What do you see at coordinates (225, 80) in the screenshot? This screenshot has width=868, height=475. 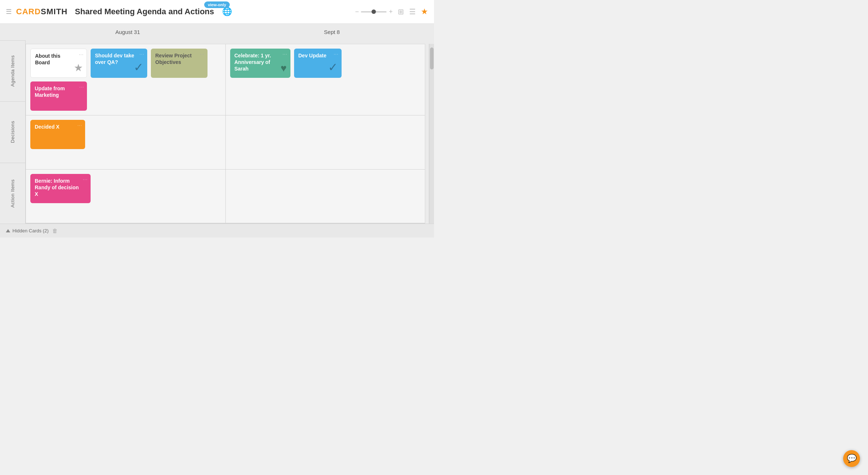 I see `row-agenda: ··· About this Board ★ ··· Should dev ta…` at bounding box center [225, 80].